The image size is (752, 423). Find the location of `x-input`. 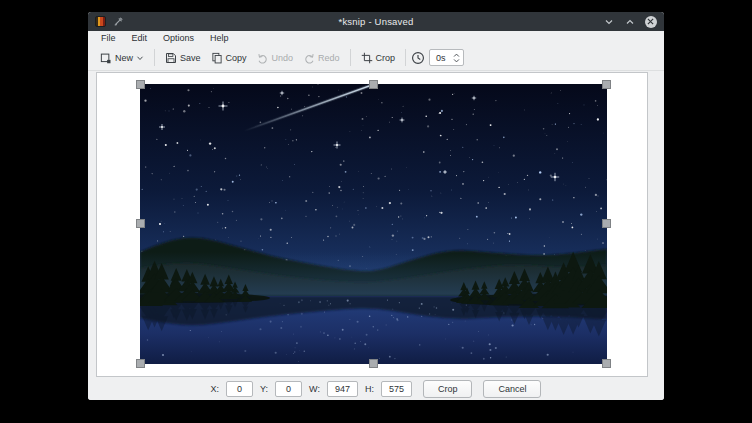

x-input is located at coordinates (240, 389).